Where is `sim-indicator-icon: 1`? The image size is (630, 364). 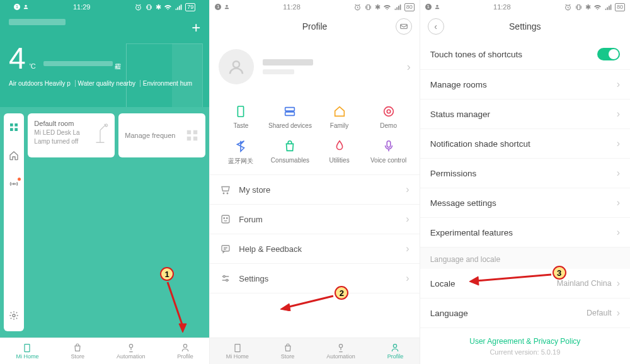 sim-indicator-icon: 1 is located at coordinates (17, 7).